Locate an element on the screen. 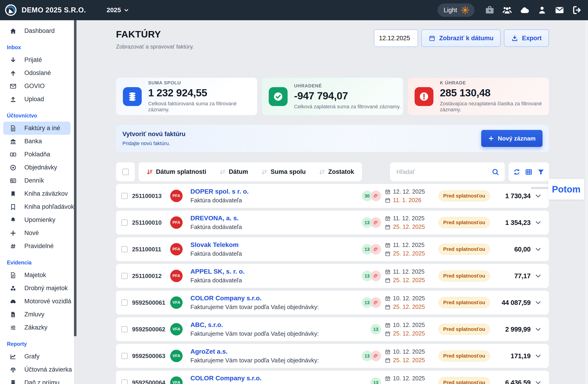 The width and height of the screenshot is (588, 384). mail-icon is located at coordinates (559, 10).